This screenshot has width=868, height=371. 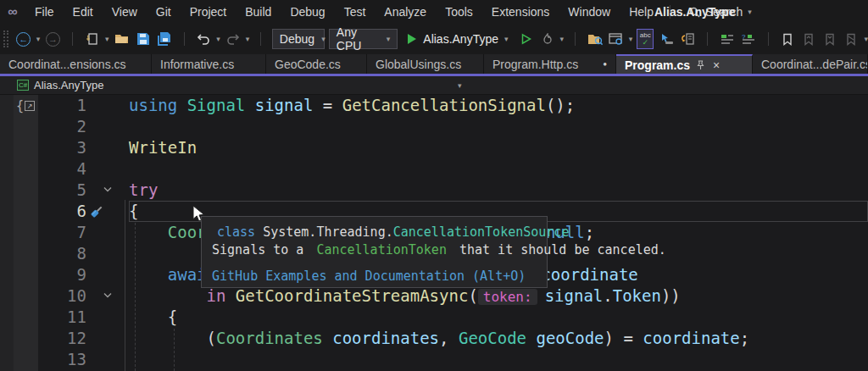 I want to click on code-line-11: 11{, so click(x=434, y=317).